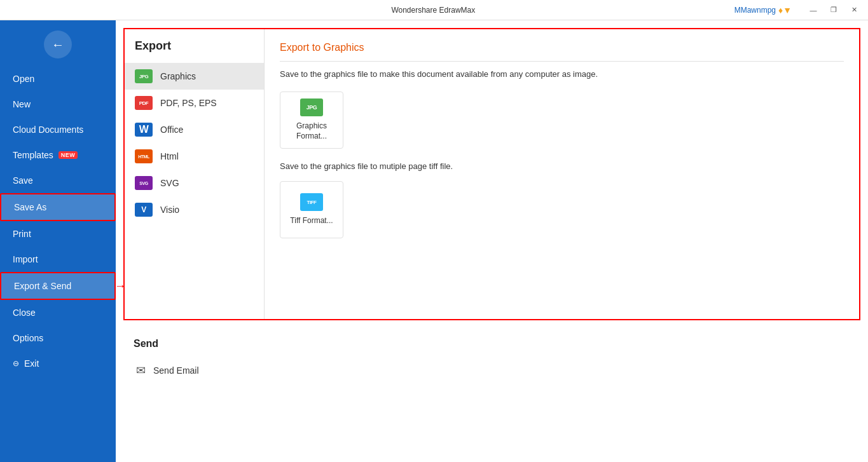  What do you see at coordinates (58, 241) in the screenshot?
I see `sidebar: ← Open New Cloud Documents Templates NEW…` at bounding box center [58, 241].